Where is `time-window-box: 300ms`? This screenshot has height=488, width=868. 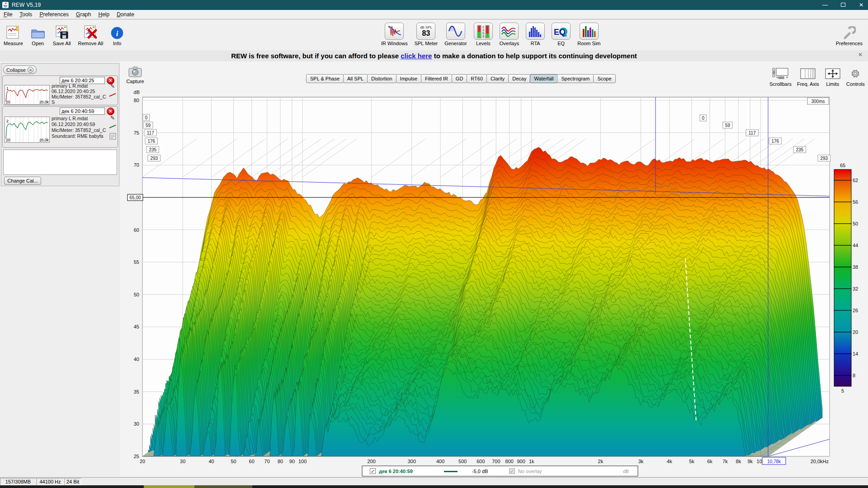 time-window-box: 300ms is located at coordinates (818, 101).